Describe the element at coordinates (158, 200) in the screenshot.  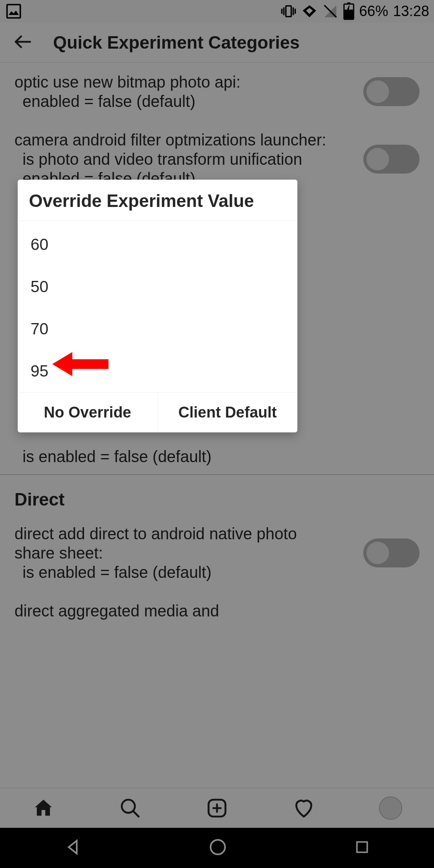
I see `dialog-title: Override Experiment Value` at that location.